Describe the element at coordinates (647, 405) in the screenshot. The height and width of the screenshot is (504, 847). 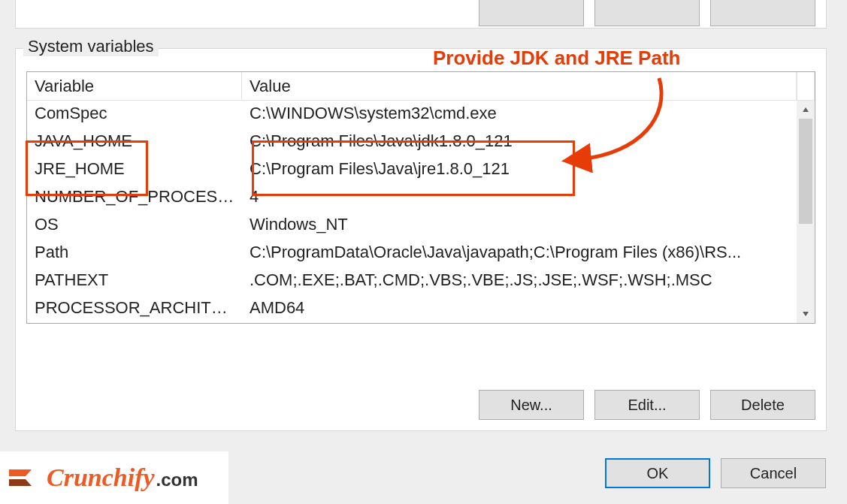
I see `edit-button: Edit...` at that location.